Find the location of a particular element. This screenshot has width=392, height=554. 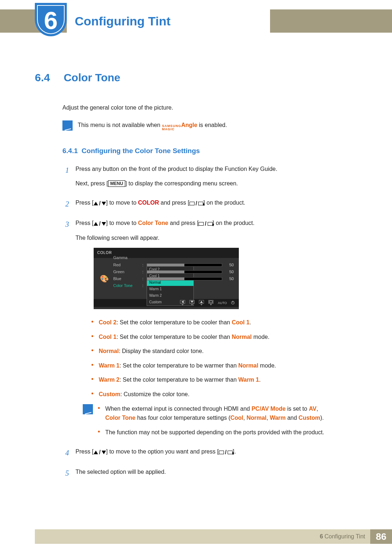

osd-auto-label: AUTO is located at coordinates (222, 303).